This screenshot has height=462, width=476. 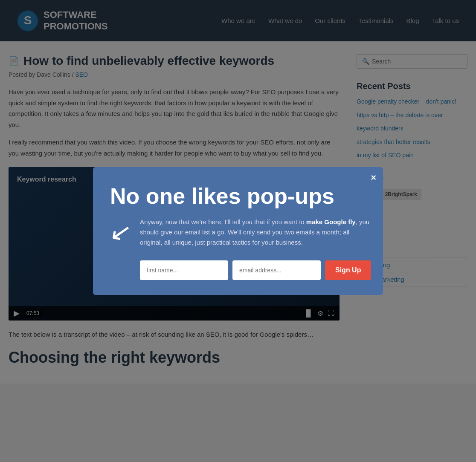 I want to click on signup-button: Sign Up, so click(x=348, y=270).